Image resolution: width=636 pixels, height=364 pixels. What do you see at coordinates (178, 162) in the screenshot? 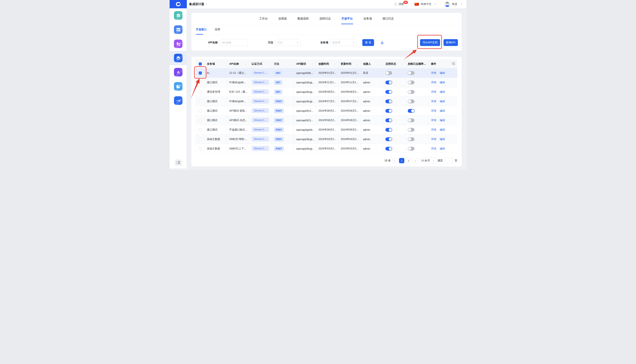
I see `sidebar-collapse-button` at bounding box center [178, 162].